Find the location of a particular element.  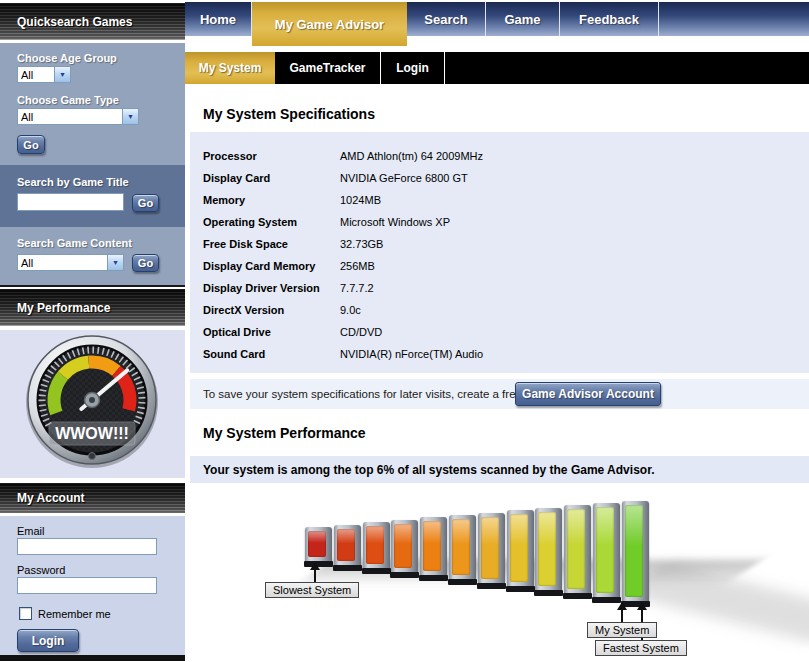

spec-row: Free Disk Space32.73GB is located at coordinates (506, 244).